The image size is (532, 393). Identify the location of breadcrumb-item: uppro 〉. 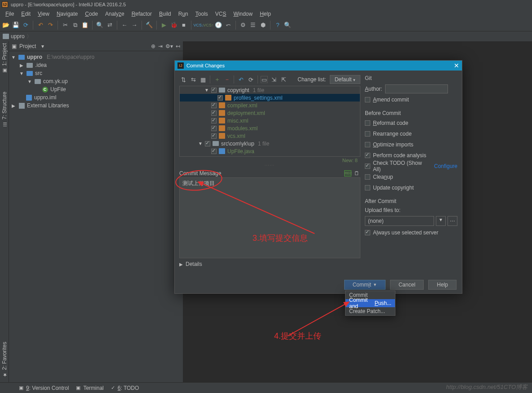
(17, 37).